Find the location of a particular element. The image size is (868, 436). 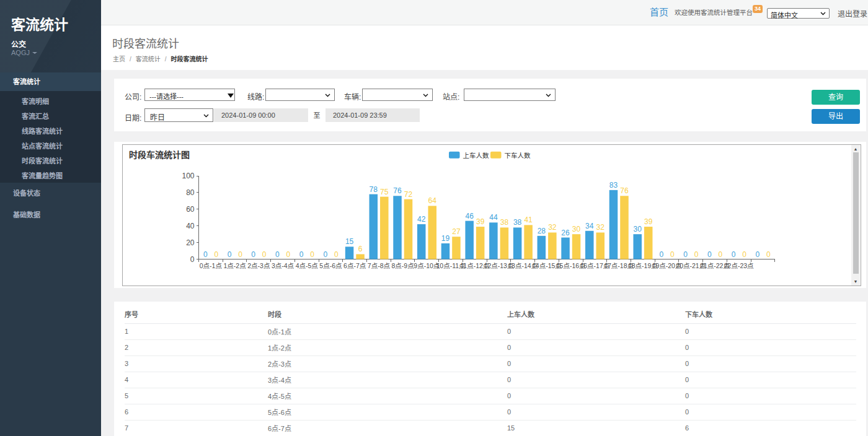

svg-text: 19 is located at coordinates (446, 238).